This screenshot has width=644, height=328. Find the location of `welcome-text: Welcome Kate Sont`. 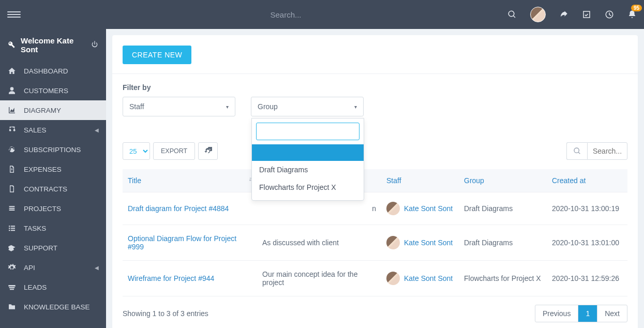

welcome-text: Welcome Kate Sont is located at coordinates (53, 45).